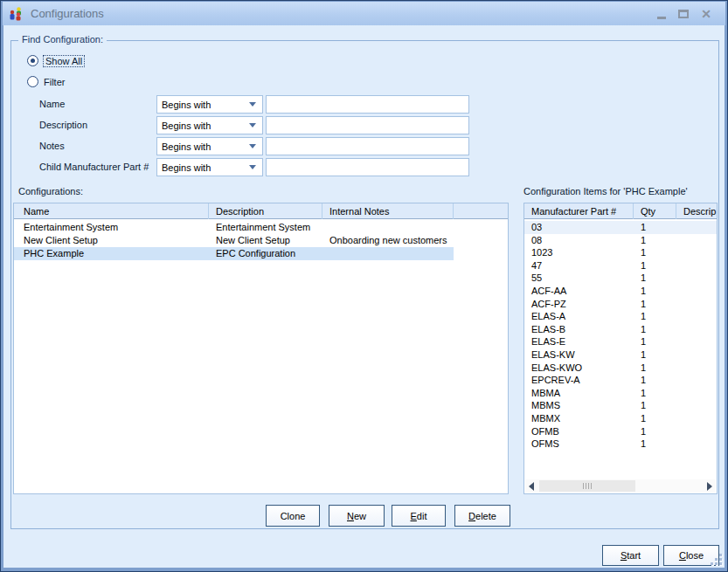  What do you see at coordinates (388, 253) in the screenshot?
I see `cell-internal-notes` at bounding box center [388, 253].